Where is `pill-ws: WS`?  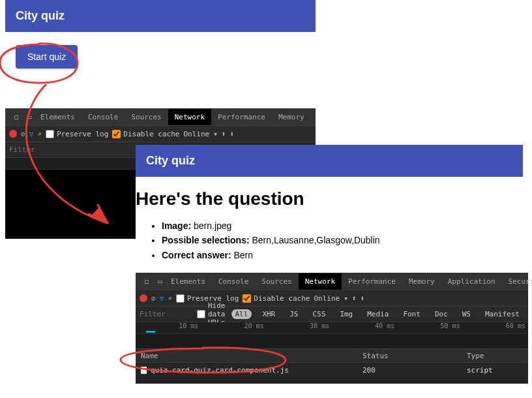
pill-ws: WS is located at coordinates (467, 314).